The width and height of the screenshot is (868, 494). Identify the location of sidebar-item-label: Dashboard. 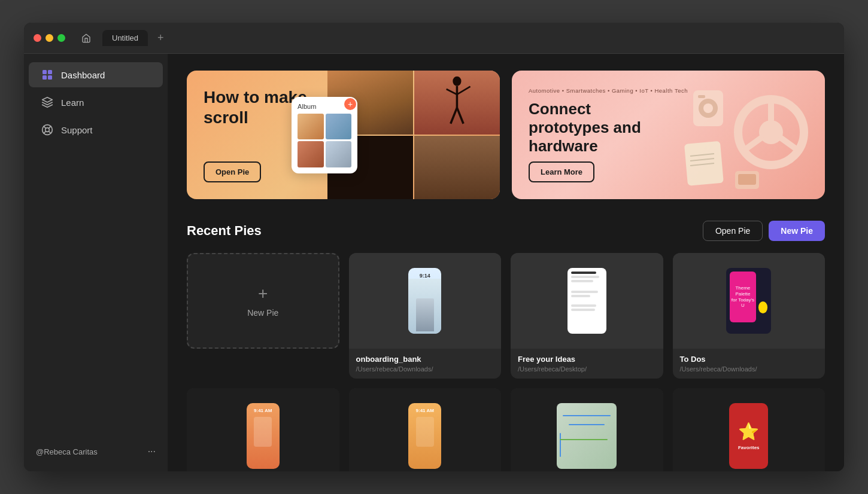
(83, 75).